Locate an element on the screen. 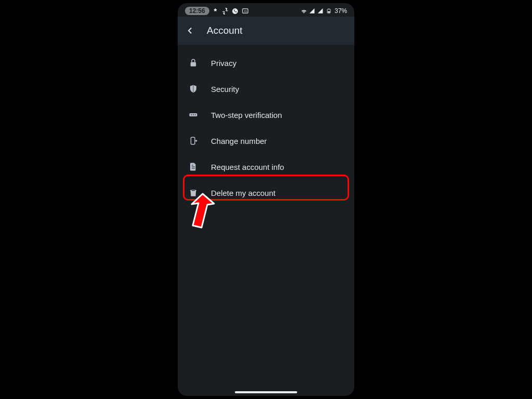 Image resolution: width=532 pixels, height=399 pixels. status-right: 37% is located at coordinates (324, 11).